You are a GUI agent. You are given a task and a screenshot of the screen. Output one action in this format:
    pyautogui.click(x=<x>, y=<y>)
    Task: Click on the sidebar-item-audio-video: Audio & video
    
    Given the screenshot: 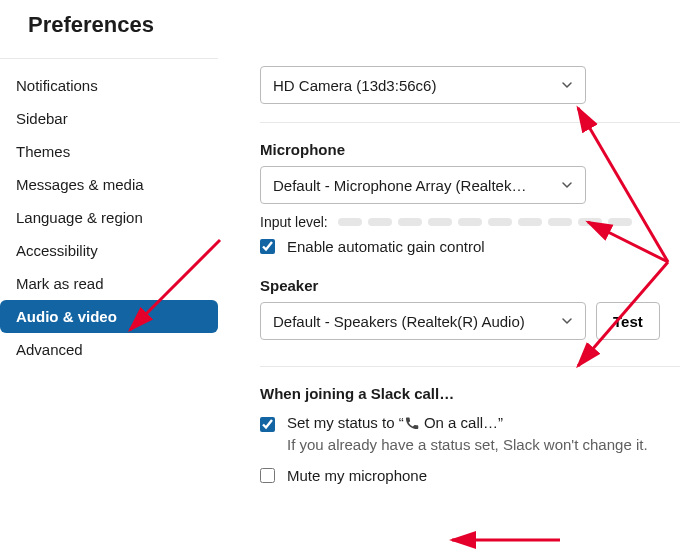 What is the action you would take?
    pyautogui.click(x=109, y=316)
    